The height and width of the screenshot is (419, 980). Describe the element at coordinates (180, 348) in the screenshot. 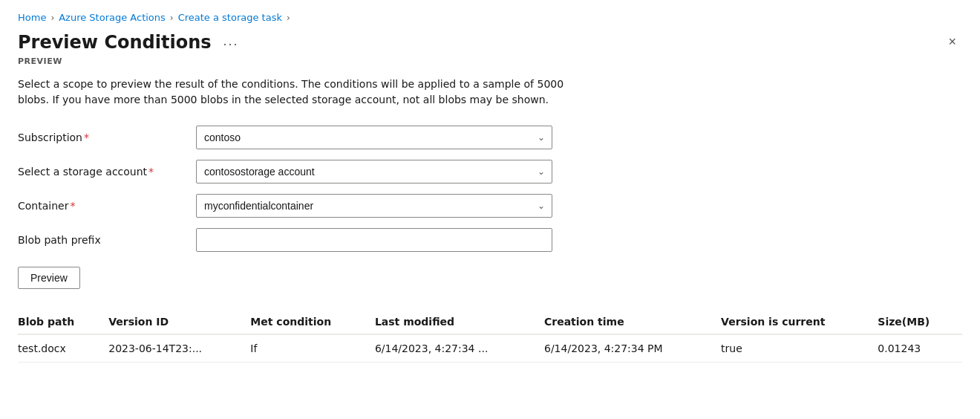

I see `table-cell-version-id: 2023-06-14T23:...` at that location.